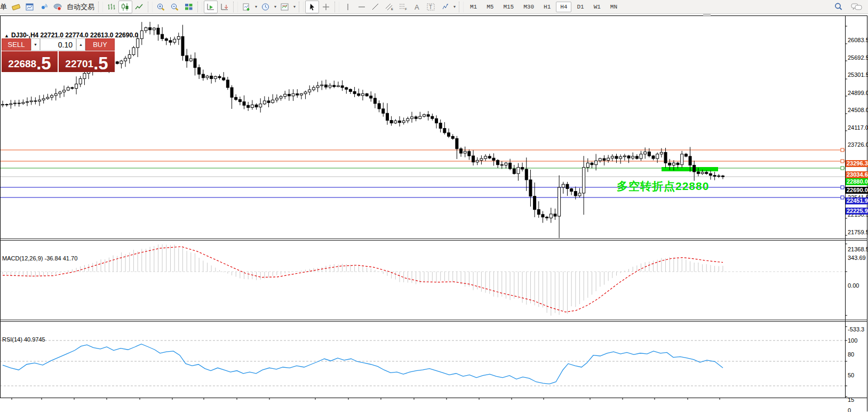 This screenshot has width=868, height=412. What do you see at coordinates (58, 56) in the screenshot?
I see `one-click-trading-panel: SELL ▼ ▲ BUY 22688.5 22701.5` at bounding box center [58, 56].